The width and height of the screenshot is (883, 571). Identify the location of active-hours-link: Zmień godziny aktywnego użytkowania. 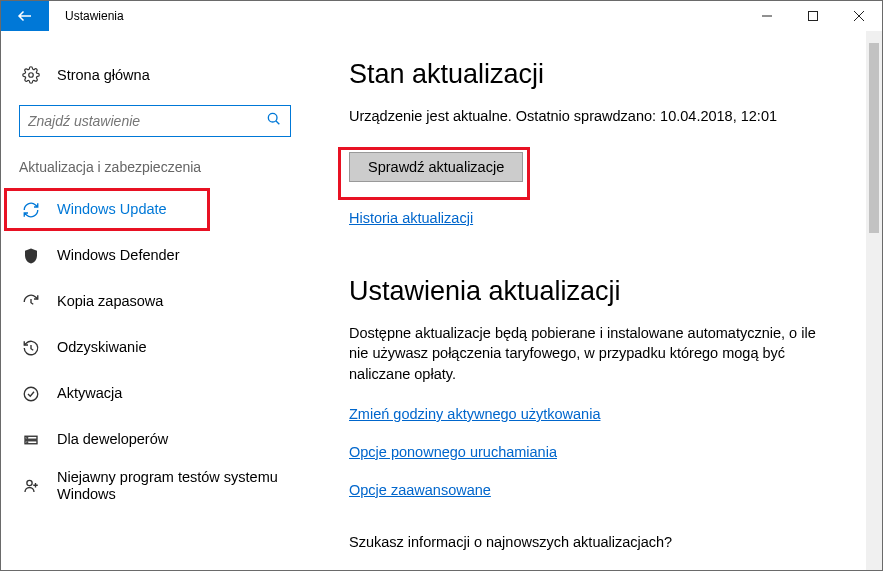
(596, 414).